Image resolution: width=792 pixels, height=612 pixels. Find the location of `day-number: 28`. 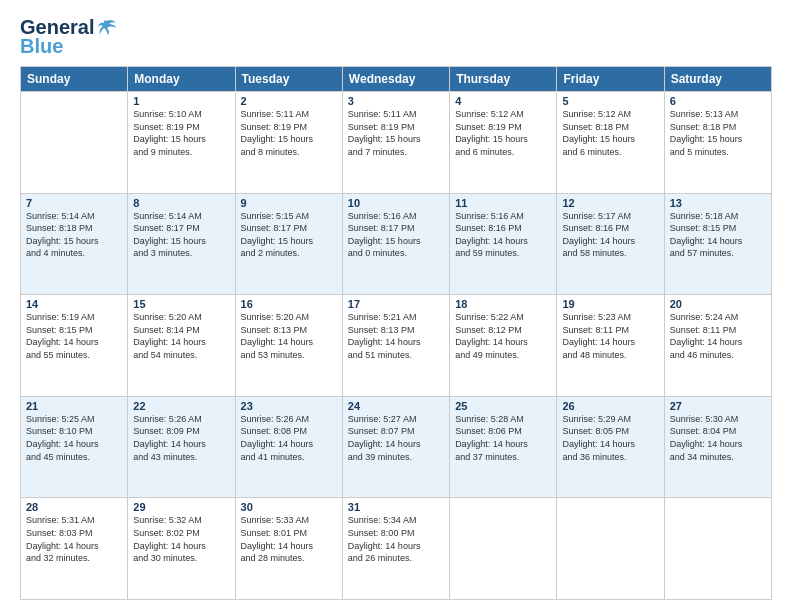

day-number: 28 is located at coordinates (74, 507).